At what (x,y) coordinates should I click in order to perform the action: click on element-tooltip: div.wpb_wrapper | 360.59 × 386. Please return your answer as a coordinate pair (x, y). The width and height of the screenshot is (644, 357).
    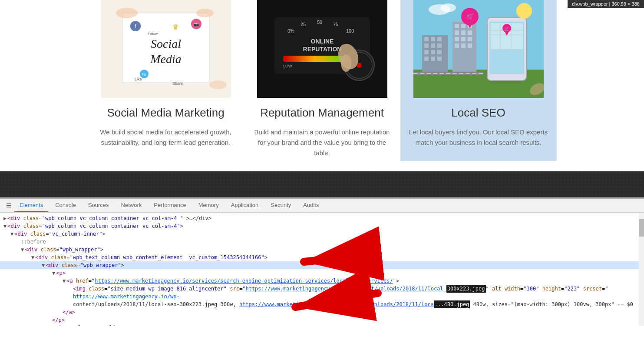
    Looking at the image, I should click on (606, 4).